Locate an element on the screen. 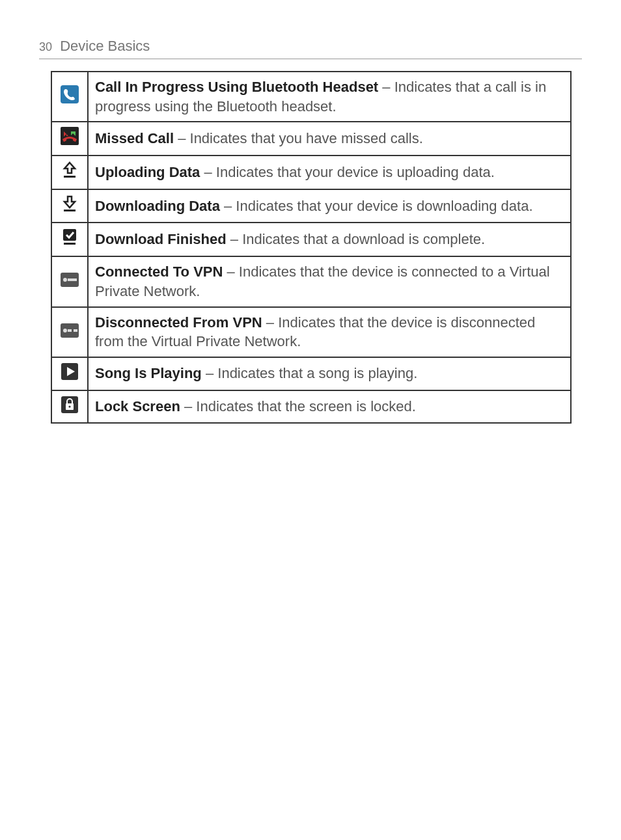 This screenshot has height=840, width=621. play-icon is located at coordinates (70, 372).